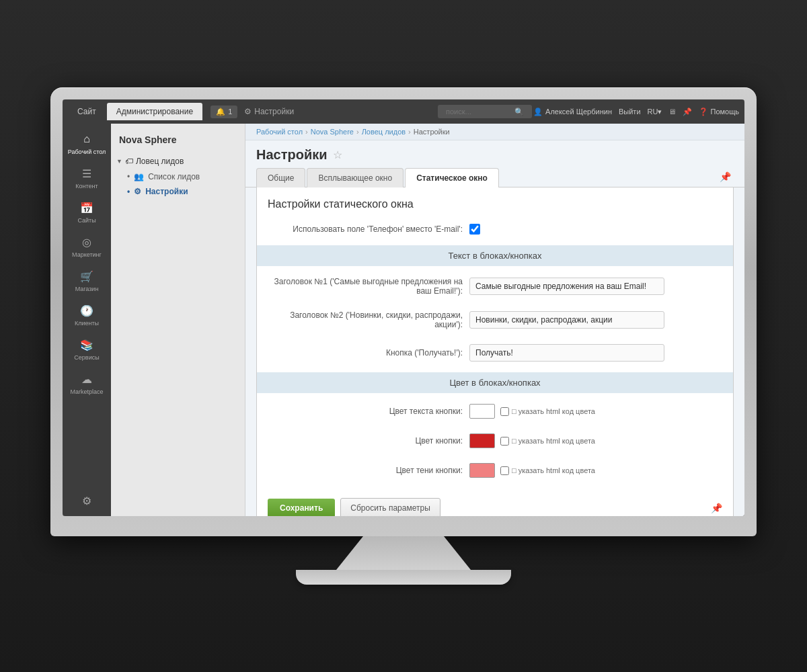 The image size is (807, 672). I want to click on sidebar-group-leads: ▼ 🏷 Ловец лидов • 👥 Список лидов •, so click(178, 176).